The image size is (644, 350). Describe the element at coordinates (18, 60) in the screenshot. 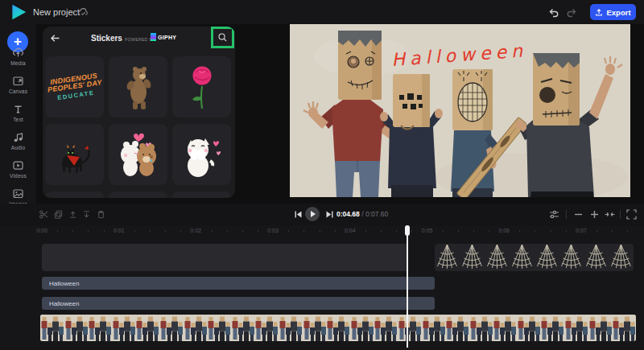

I see `sidebar-item-media: Media` at that location.